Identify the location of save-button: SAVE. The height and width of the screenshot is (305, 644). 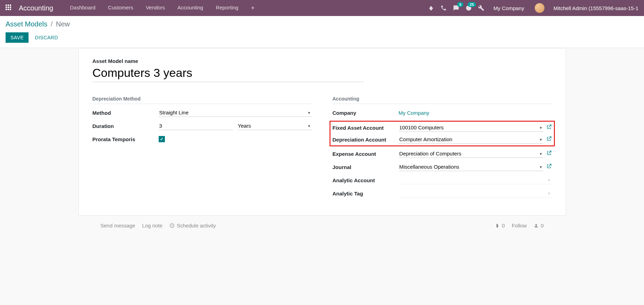
(17, 38).